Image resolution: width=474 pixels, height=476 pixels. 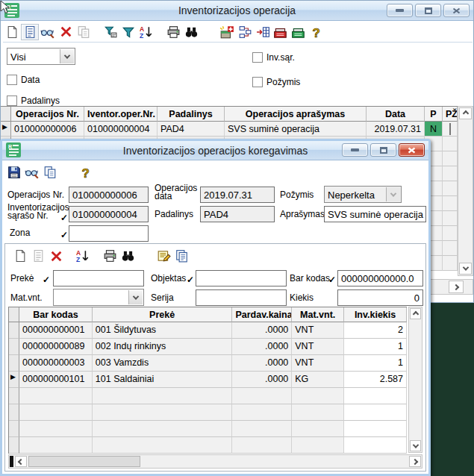 I want to click on register-green-icon, so click(x=299, y=32).